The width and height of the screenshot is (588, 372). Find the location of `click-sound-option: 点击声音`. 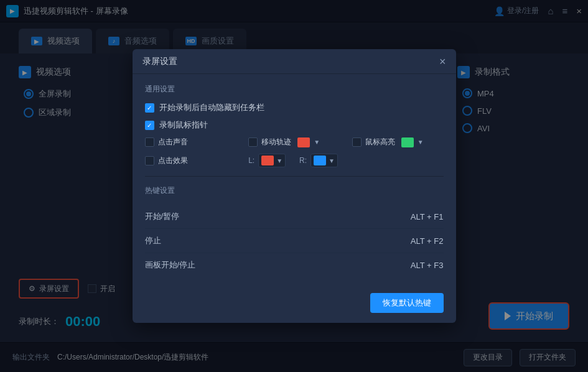

click-sound-option: 点击声音 is located at coordinates (190, 142).